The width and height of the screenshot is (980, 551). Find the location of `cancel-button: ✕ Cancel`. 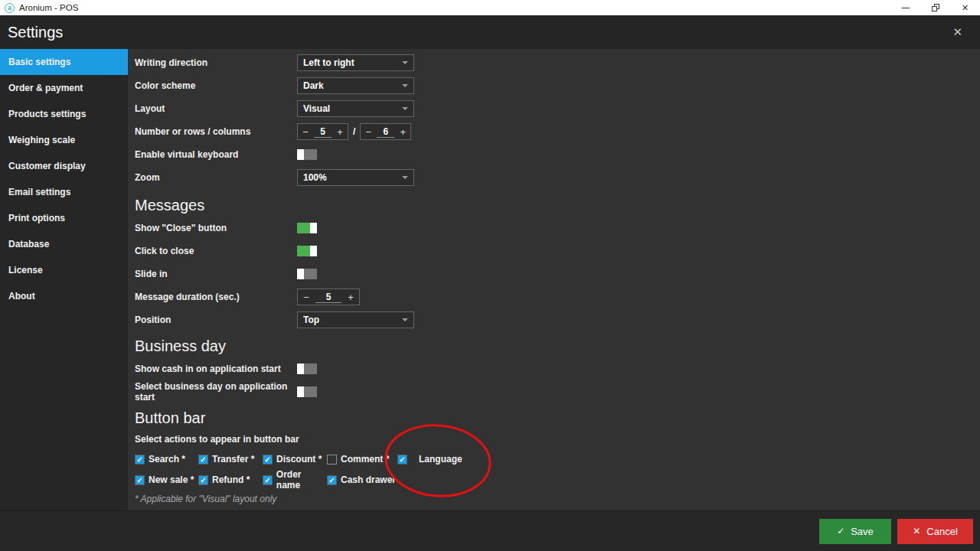

cancel-button: ✕ Cancel is located at coordinates (936, 531).